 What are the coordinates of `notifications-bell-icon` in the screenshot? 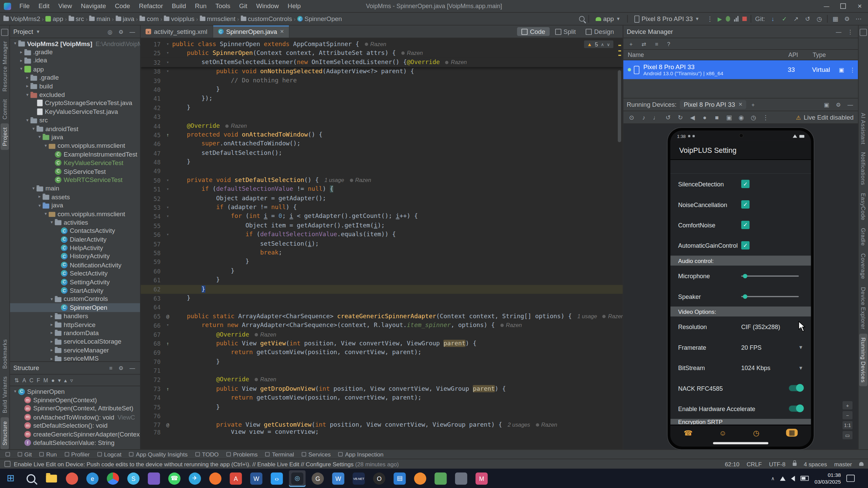 It's located at (863, 33).